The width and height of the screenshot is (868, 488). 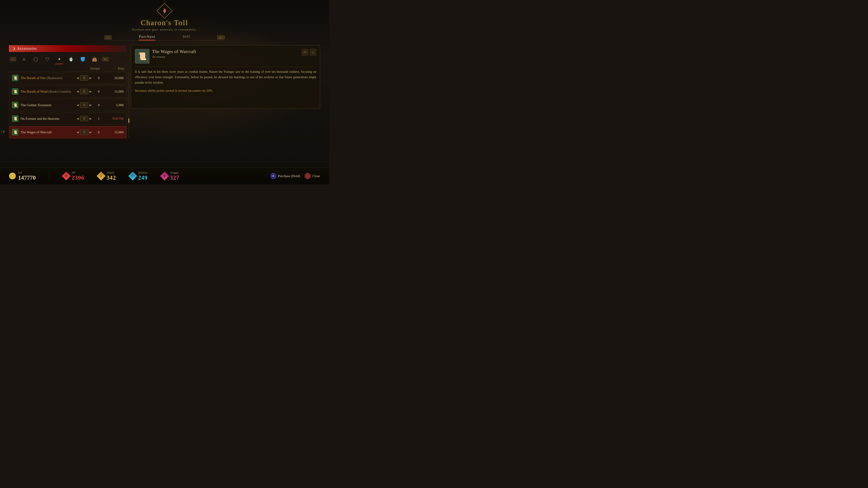 What do you see at coordinates (285, 176) in the screenshot?
I see `purchase-hold-button: ✕ Purchase (Hold)` at bounding box center [285, 176].